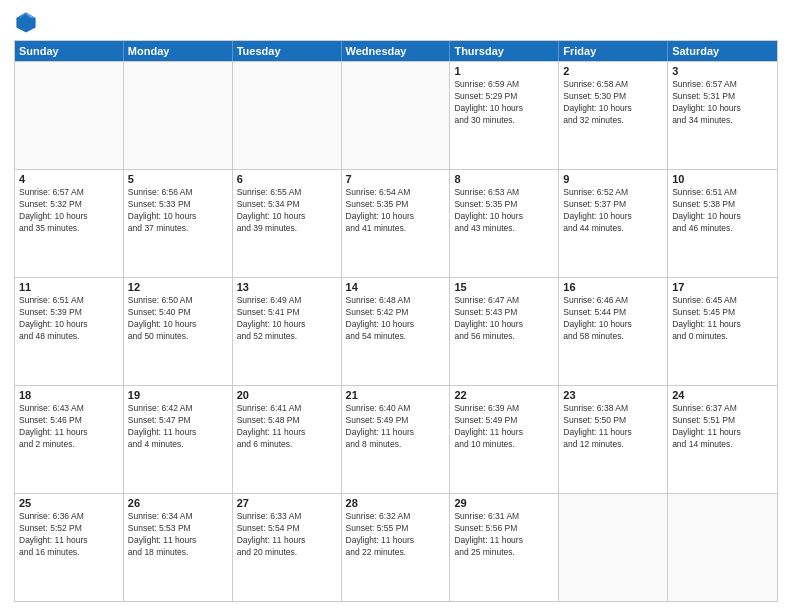 The image size is (792, 612). I want to click on day-number: 13, so click(287, 287).